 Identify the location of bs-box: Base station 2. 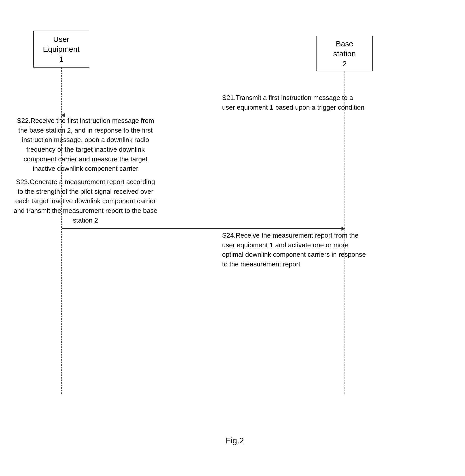
(345, 54).